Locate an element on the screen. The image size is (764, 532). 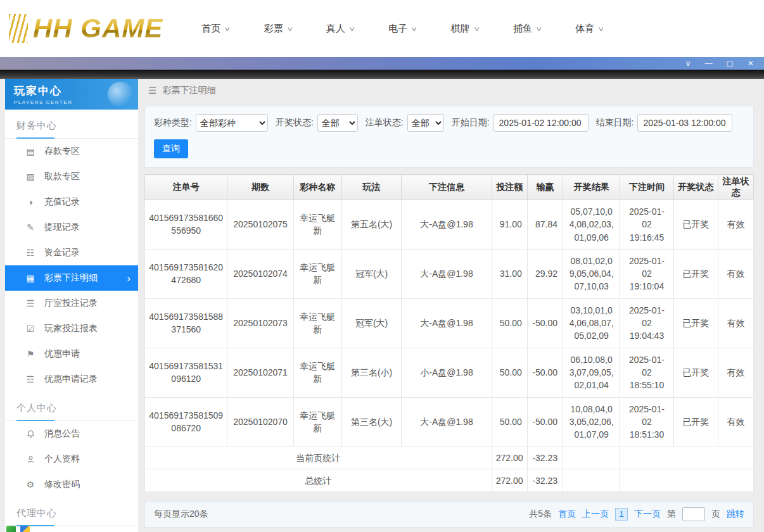
jump-suffix-label: 页 is located at coordinates (716, 514).